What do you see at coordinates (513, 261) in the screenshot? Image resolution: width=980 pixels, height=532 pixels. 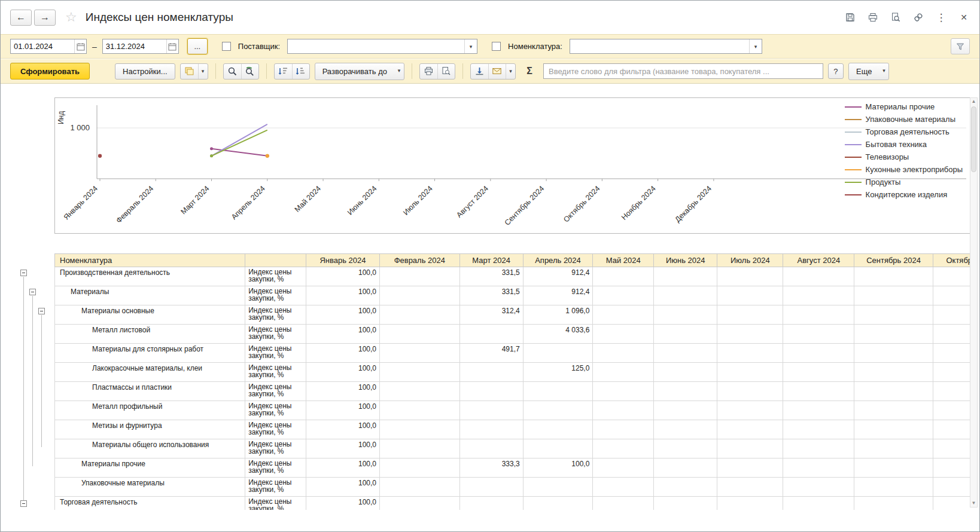 I see `table-header-row: Номенклатура Январь 2024Февраль 2024Март…` at bounding box center [513, 261].